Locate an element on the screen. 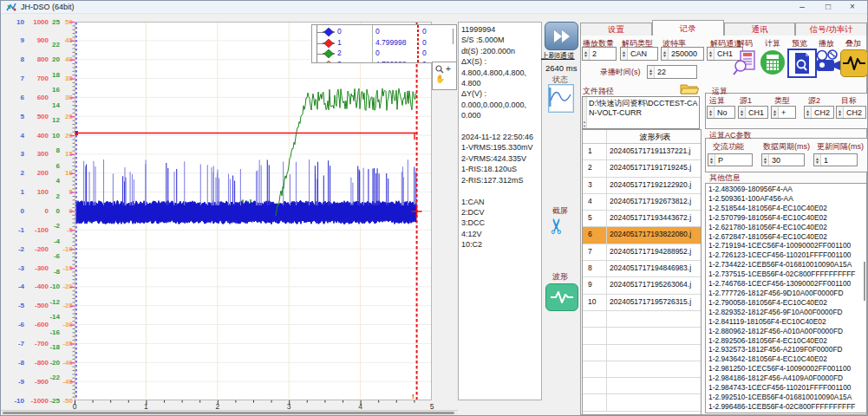 Image resolution: width=868 pixels, height=416 pixels. waveform-row-index: 8 is located at coordinates (595, 269).